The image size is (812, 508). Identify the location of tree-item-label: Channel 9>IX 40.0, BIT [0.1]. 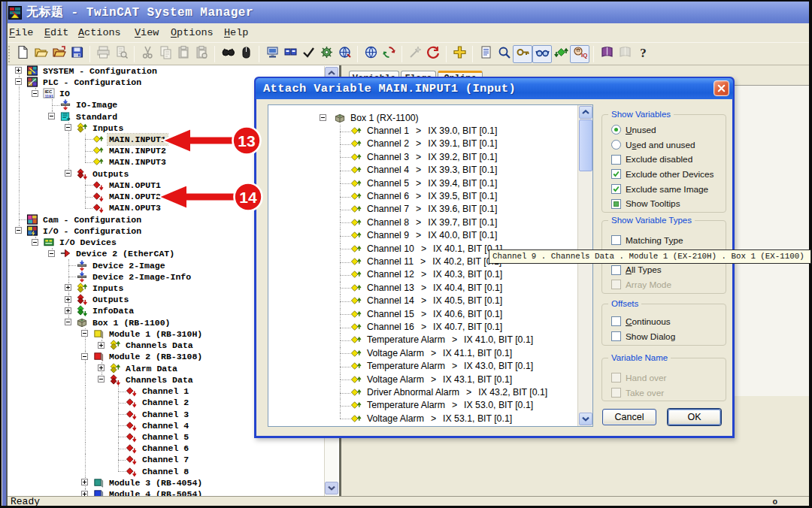
(432, 236).